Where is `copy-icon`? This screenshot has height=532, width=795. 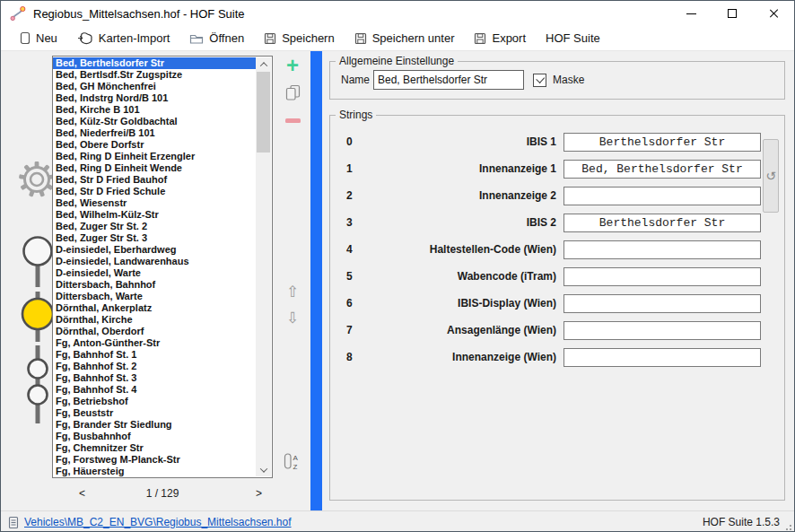
copy-icon is located at coordinates (293, 93).